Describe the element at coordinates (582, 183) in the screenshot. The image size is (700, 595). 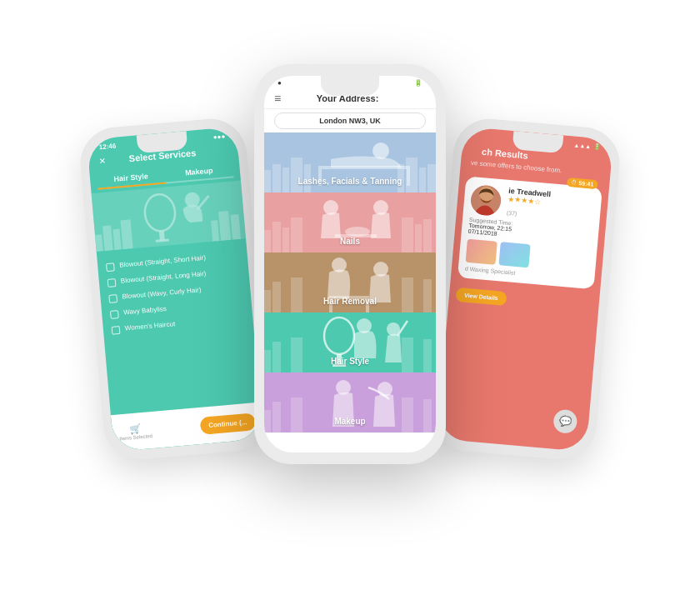
I see `timer-badge: ⏱ 59:41` at that location.